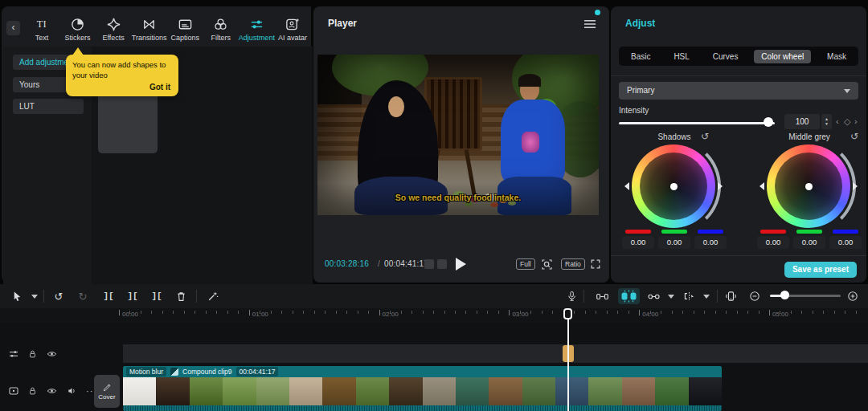  Describe the element at coordinates (72, 391) in the screenshot. I see `speaker-icon` at that location.